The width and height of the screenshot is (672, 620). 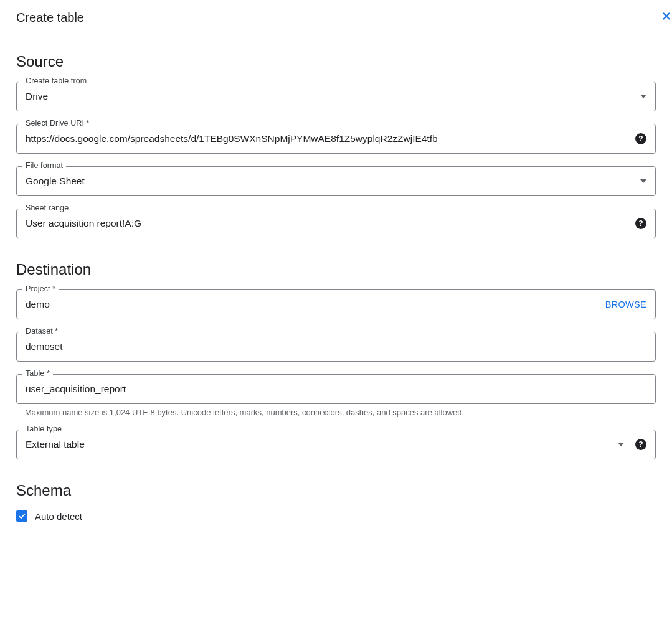 I want to click on dataset-input, so click(x=336, y=347).